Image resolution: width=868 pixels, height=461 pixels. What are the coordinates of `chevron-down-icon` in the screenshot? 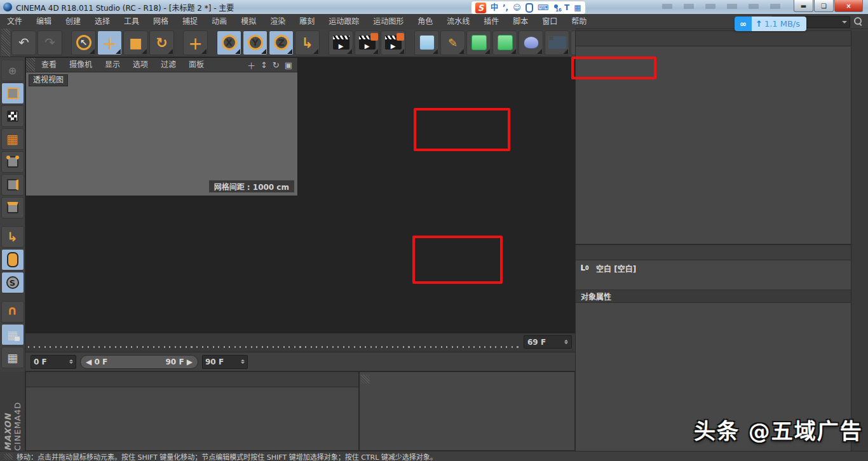 It's located at (844, 23).